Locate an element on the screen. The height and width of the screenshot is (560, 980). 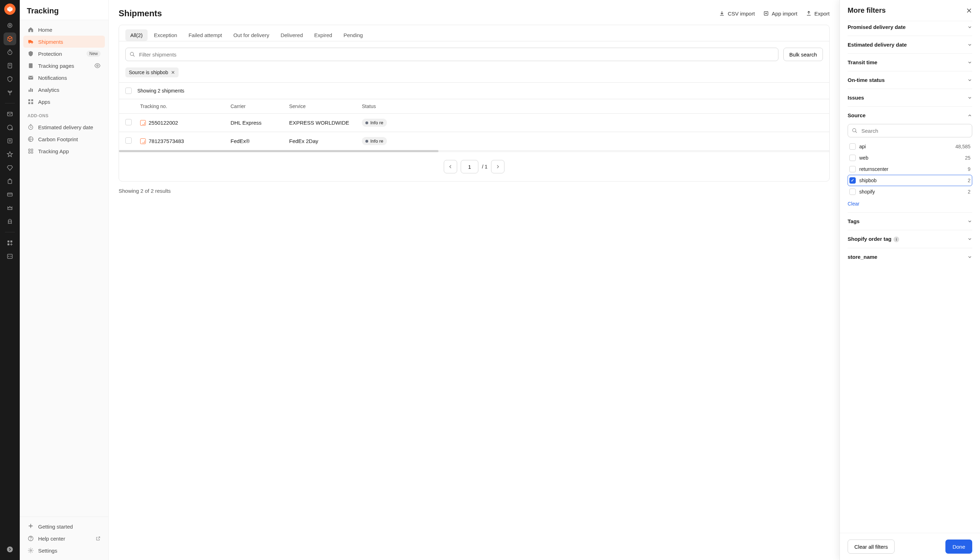
rail-item-diamond is located at coordinates (10, 168).